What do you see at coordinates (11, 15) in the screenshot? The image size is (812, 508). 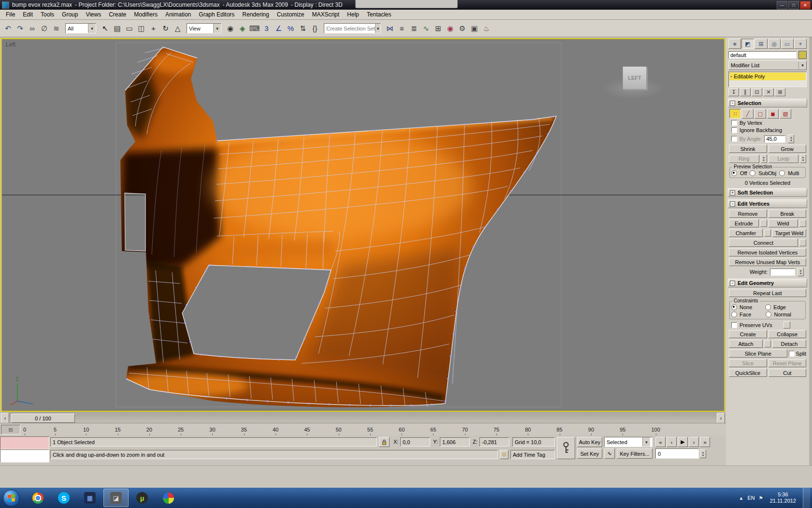 I see `menu-item: File` at bounding box center [11, 15].